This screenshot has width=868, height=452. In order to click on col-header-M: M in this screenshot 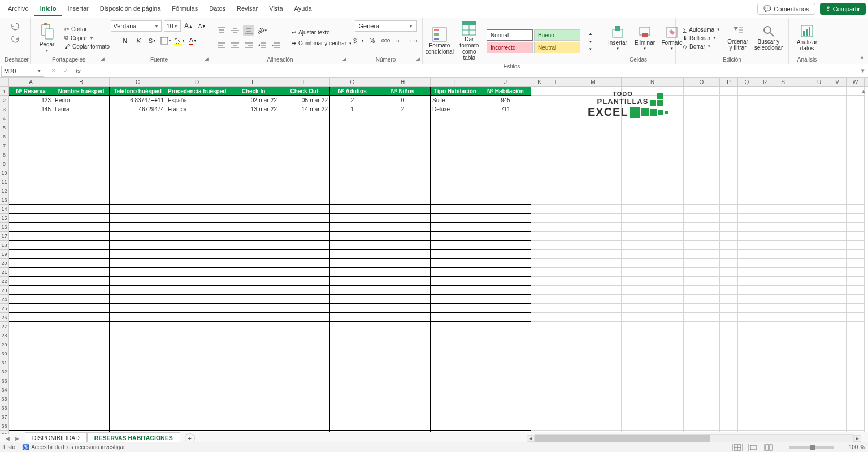, I will do `click(593, 82)`.